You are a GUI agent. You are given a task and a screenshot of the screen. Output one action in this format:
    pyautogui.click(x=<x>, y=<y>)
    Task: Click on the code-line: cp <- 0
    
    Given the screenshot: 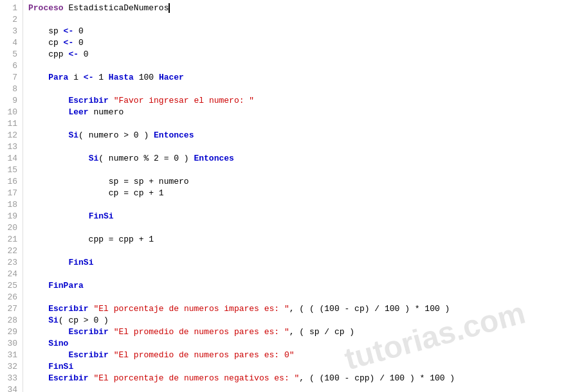 What is the action you would take?
    pyautogui.click(x=297, y=43)
    